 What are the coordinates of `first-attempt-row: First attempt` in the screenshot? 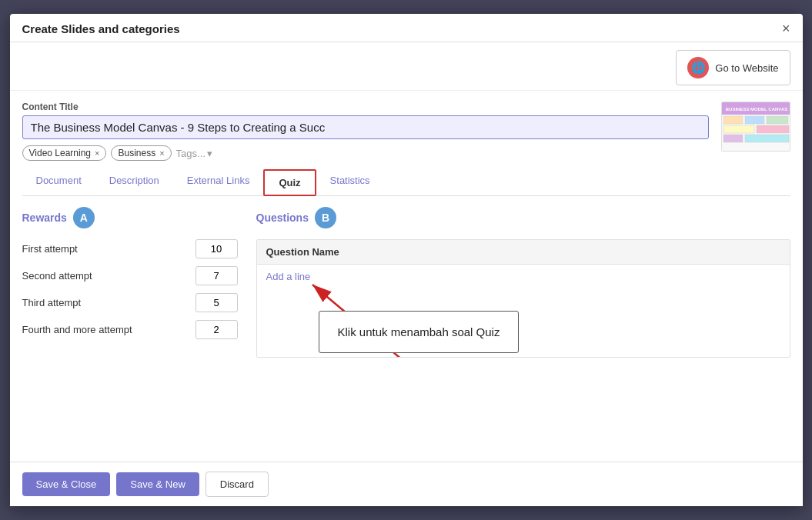 It's located at (130, 249).